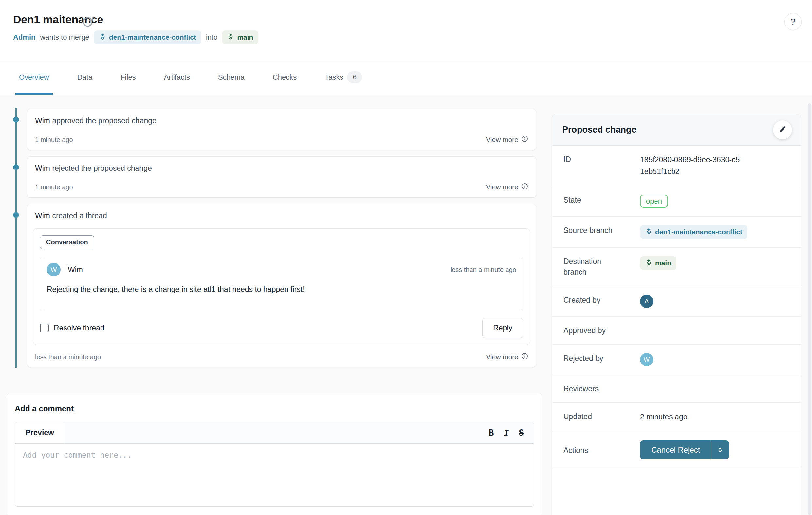 This screenshot has width=812, height=515. What do you see at coordinates (676, 232) in the screenshot?
I see `row-source-branch: Source branch den1-maintenance-conflict` at bounding box center [676, 232].